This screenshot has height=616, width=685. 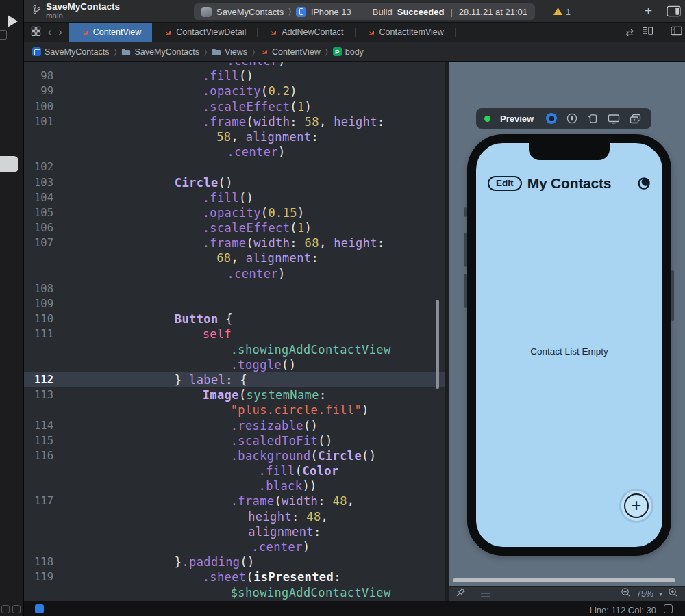 I want to click on scheme-selector: SaveMyContacts 〉 iPhone 13 Build Succeed…, so click(x=364, y=12).